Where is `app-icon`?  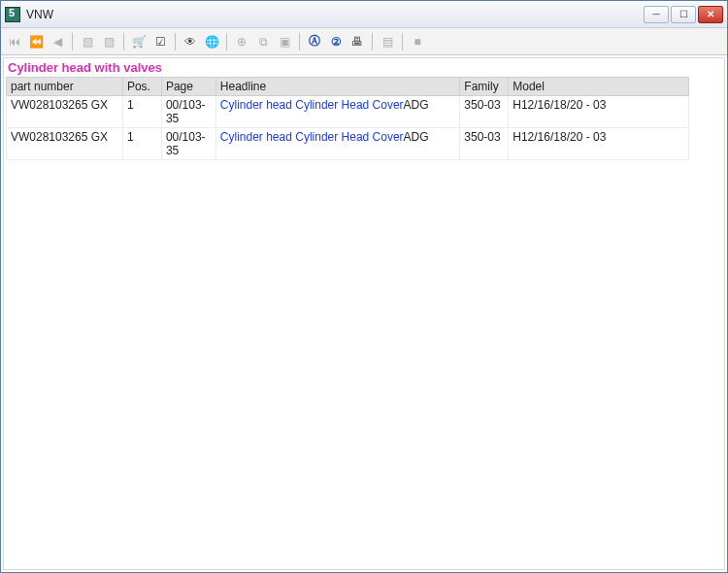 app-icon is located at coordinates (13, 15).